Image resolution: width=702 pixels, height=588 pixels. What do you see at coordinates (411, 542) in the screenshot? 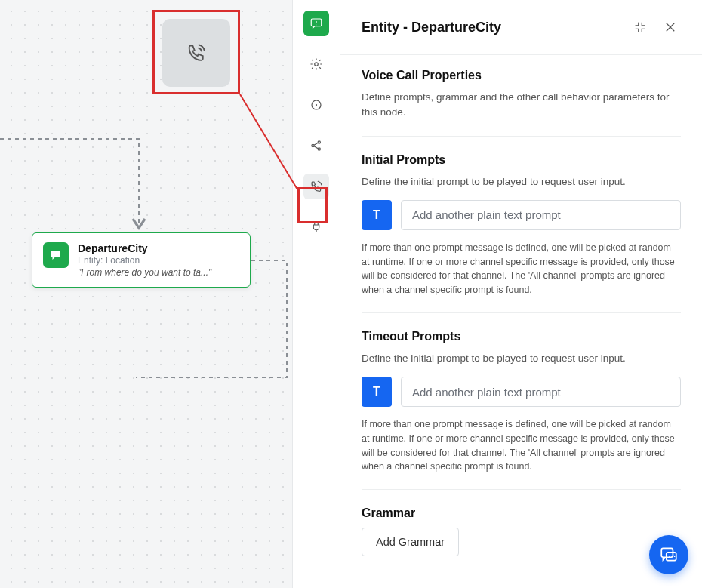
I see `add-grammar-button: Add Grammar` at bounding box center [411, 542].